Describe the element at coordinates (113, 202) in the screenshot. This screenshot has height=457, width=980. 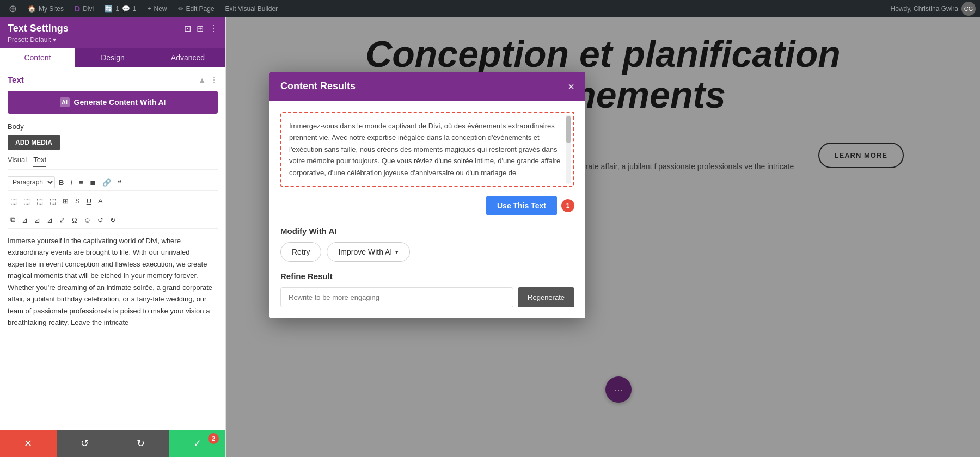
I see `editor-toolbar-row2: ⬚ ⬚ ⬚ ⬚ ⊞ S U A` at that location.